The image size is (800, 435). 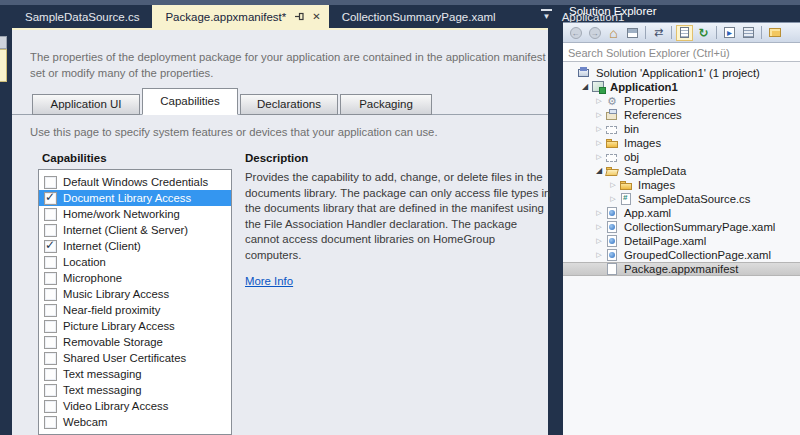 I want to click on tree-item-groupedcollectionpage-xaml: ▷GroupedCollectionPage.xaml, so click(x=682, y=255).